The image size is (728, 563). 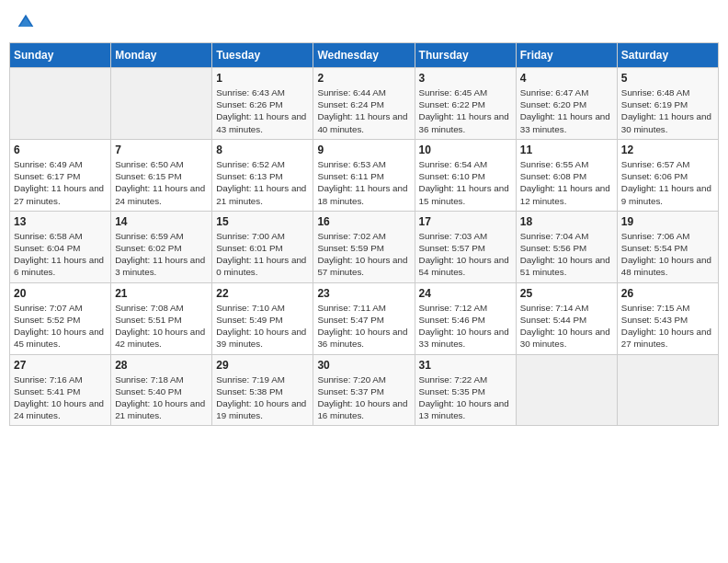 I want to click on day-number: 4, so click(x=566, y=78).